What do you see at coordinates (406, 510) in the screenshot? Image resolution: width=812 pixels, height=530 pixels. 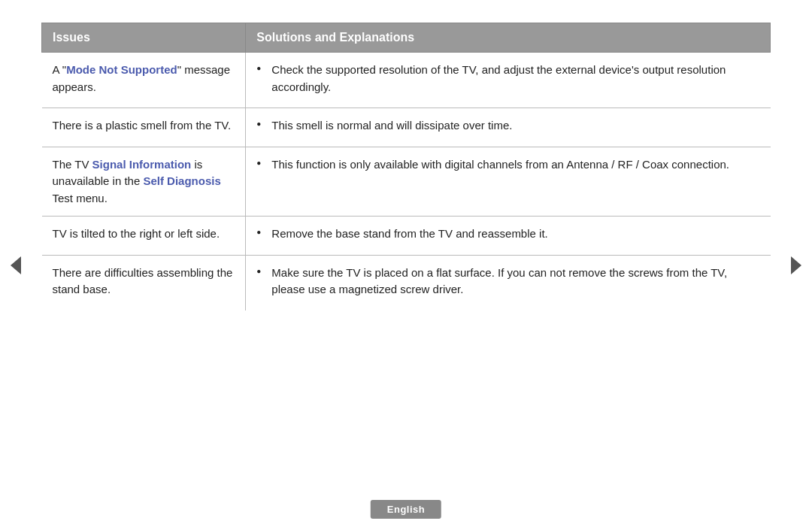 I see `language-badge: English` at bounding box center [406, 510].